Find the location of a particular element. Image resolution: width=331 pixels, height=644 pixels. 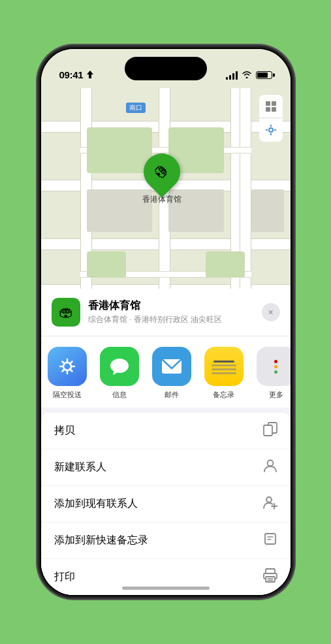

more-label: 更多 is located at coordinates (276, 394).